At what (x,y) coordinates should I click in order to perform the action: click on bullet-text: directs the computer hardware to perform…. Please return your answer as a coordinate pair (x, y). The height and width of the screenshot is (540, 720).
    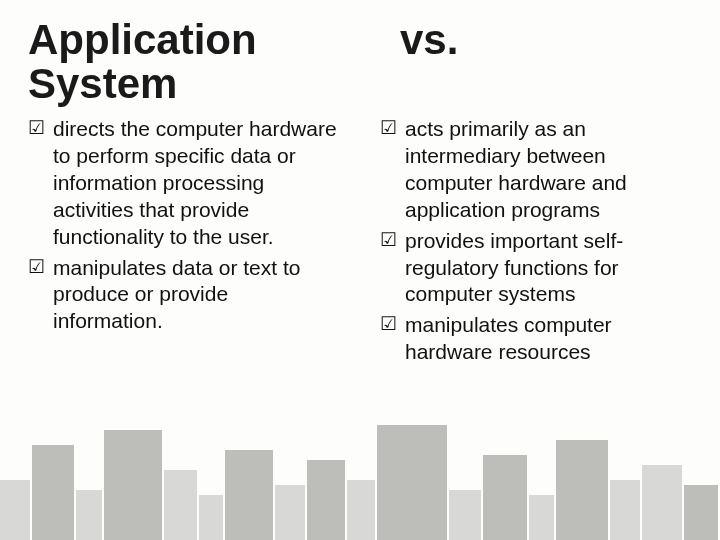
    Looking at the image, I should click on (196, 183).